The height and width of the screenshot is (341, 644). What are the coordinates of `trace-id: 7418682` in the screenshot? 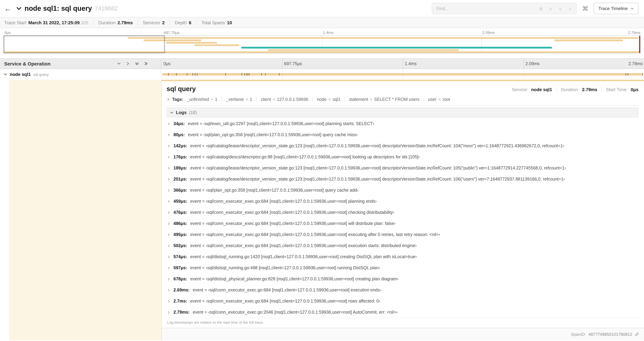 It's located at (106, 9).